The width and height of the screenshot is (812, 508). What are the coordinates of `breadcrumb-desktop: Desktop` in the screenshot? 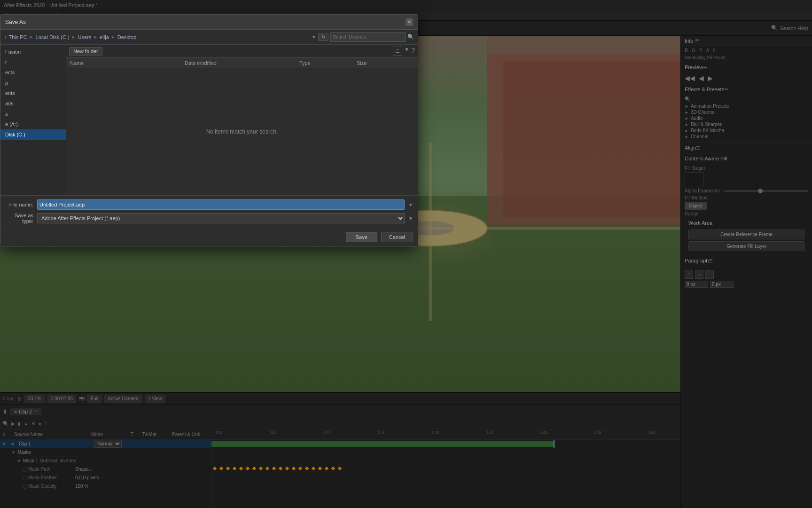 It's located at (127, 37).